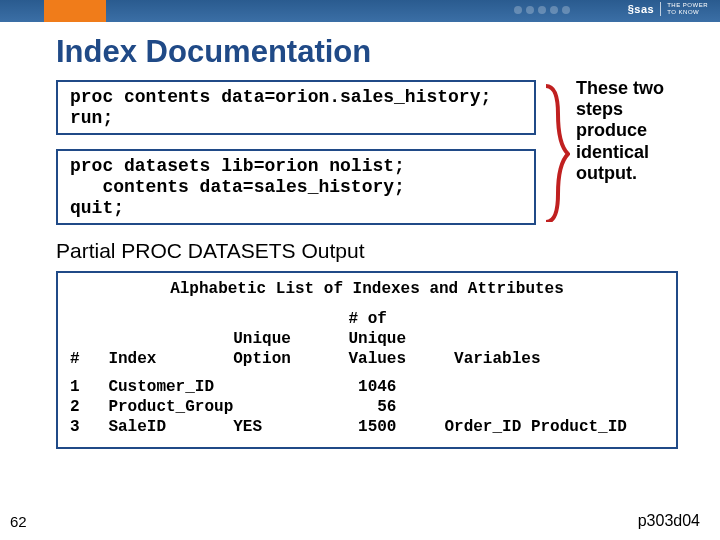 The height and width of the screenshot is (540, 720). I want to click on brand-logo: §sas THE POWERTO KNOW, so click(668, 9).